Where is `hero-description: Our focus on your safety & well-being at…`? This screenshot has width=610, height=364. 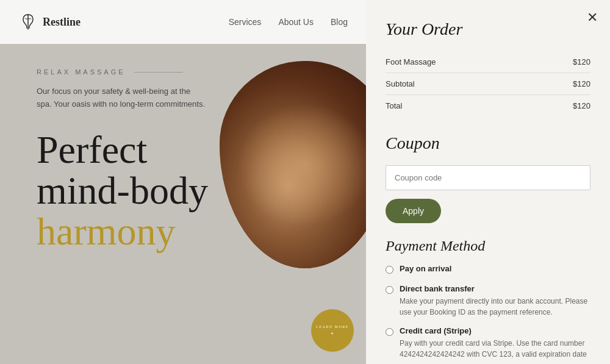
hero-description: Our focus on your safety & well-being at… is located at coordinates (122, 98).